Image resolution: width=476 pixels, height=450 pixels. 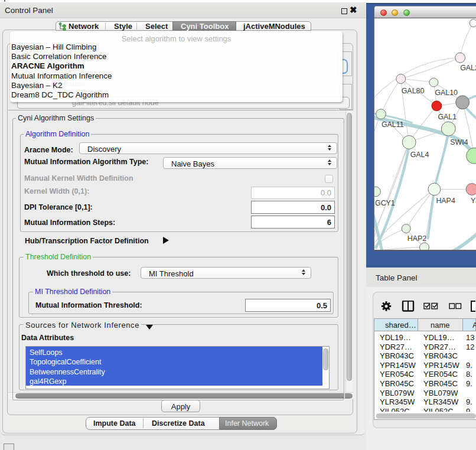 I want to click on svg-text: GAL1, so click(x=447, y=117).